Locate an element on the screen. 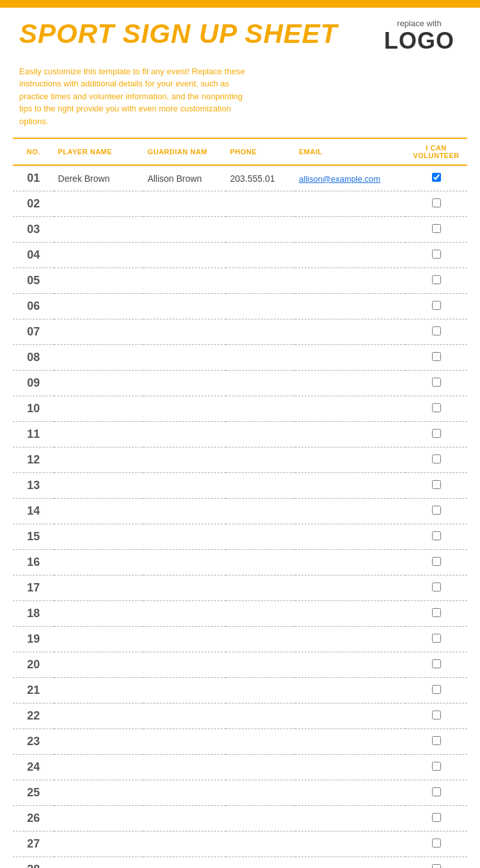  table-row: 15 is located at coordinates (240, 537).